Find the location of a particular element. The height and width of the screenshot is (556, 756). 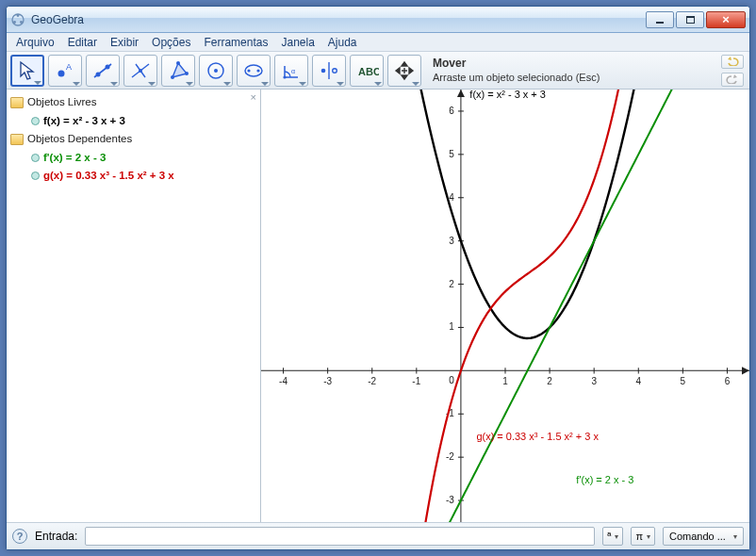

tool-move is located at coordinates (27, 71).